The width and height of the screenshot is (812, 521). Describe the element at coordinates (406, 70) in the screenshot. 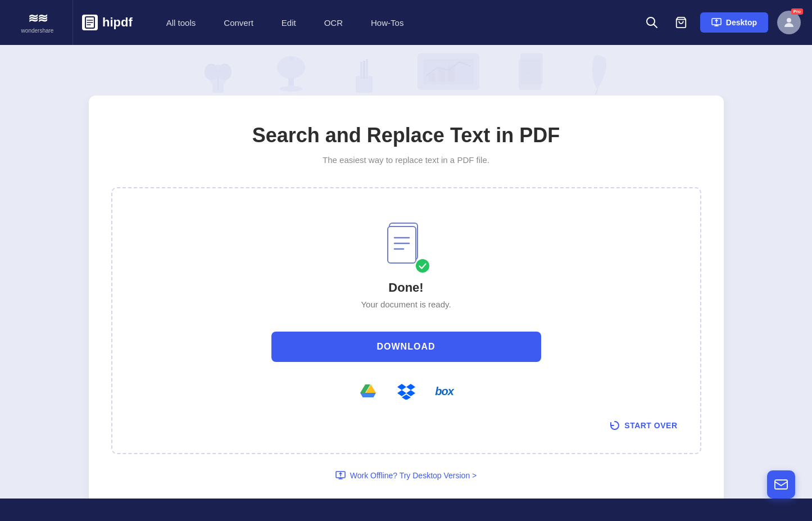

I see `hero-background` at that location.